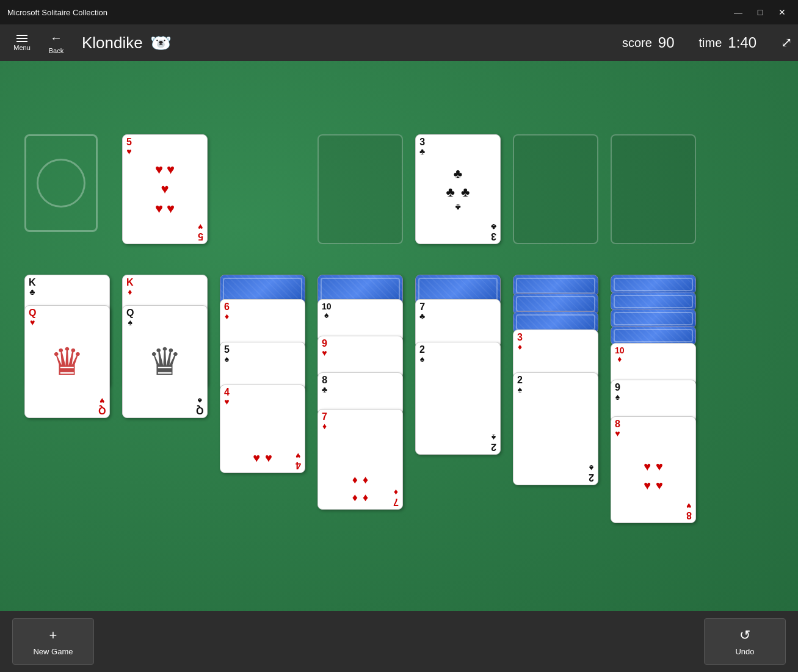 This screenshot has width=798, height=672. Describe the element at coordinates (742, 43) in the screenshot. I see `time-value: 1:40` at that location.